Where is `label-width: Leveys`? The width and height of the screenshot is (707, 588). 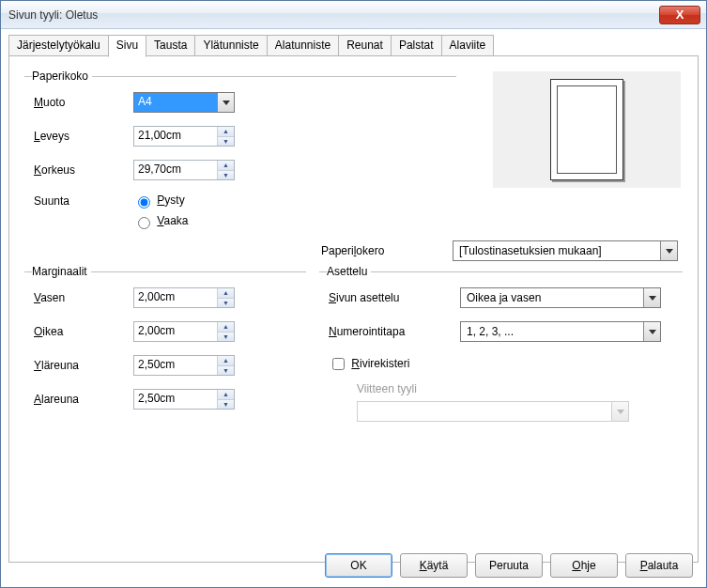 label-width: Leveys is located at coordinates (84, 136).